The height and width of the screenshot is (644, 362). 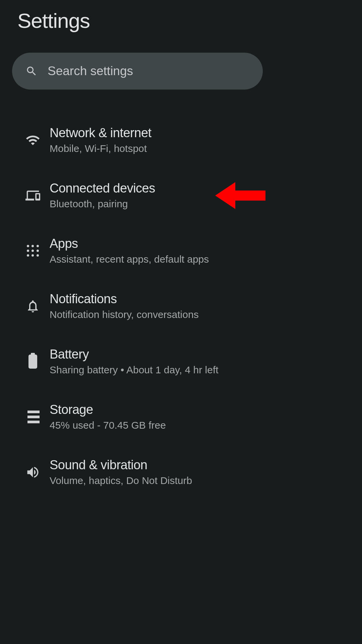 I want to click on settings-item-apps: Apps Assistant, recent apps, default app…, so click(x=137, y=251).